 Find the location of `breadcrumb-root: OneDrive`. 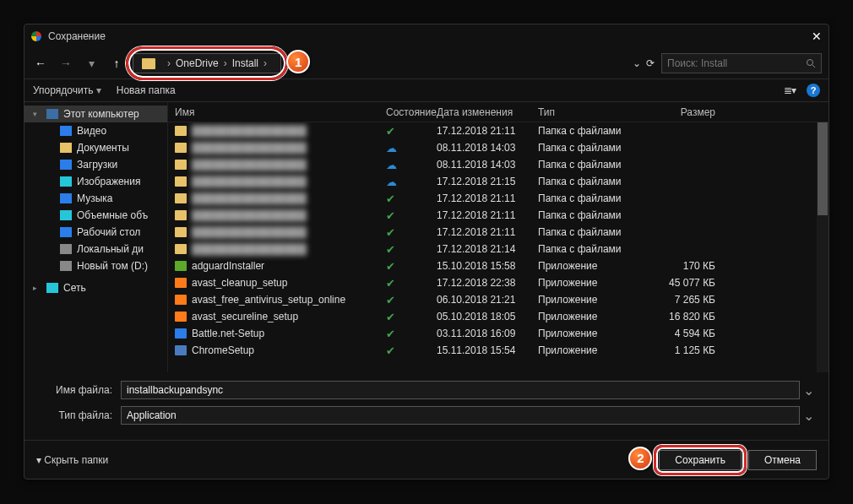

breadcrumb-root: OneDrive is located at coordinates (198, 63).